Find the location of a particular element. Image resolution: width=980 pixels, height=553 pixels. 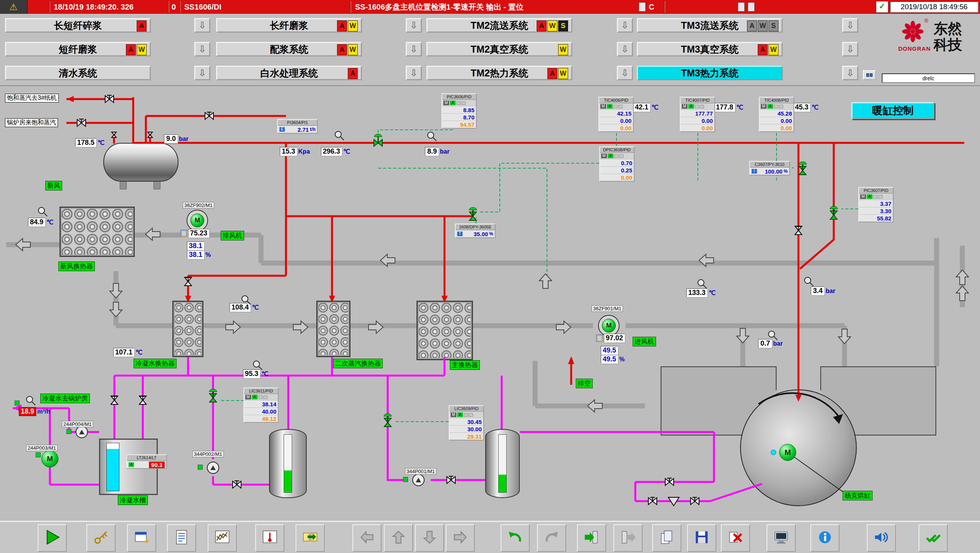

nav-button-3: TM2流送系统AWS is located at coordinates (499, 25).